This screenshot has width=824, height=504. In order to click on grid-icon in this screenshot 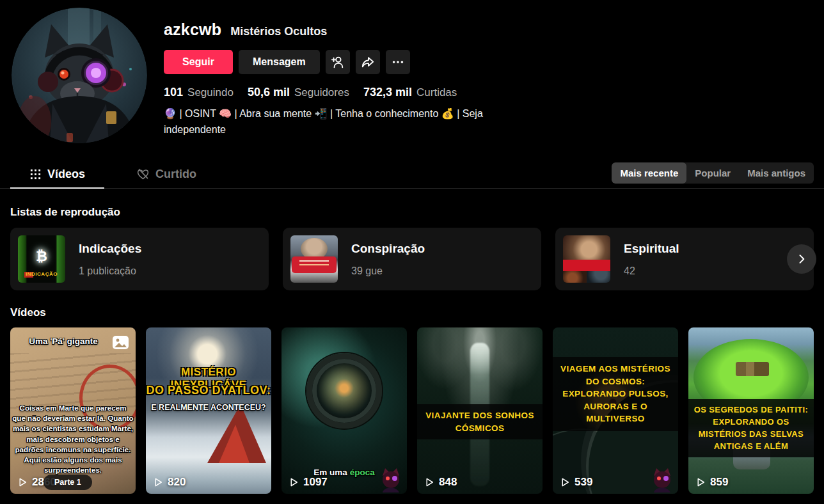, I will do `click(36, 174)`.